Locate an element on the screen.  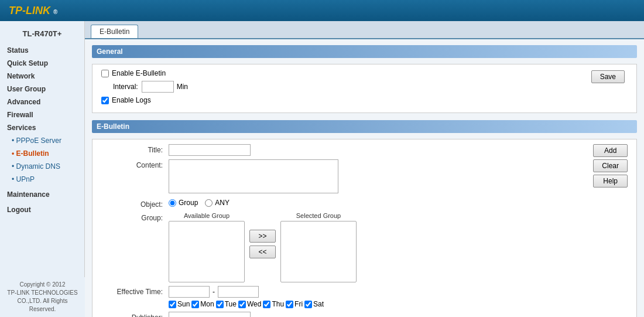
device-model: TL-R470T+ is located at coordinates (42, 35).